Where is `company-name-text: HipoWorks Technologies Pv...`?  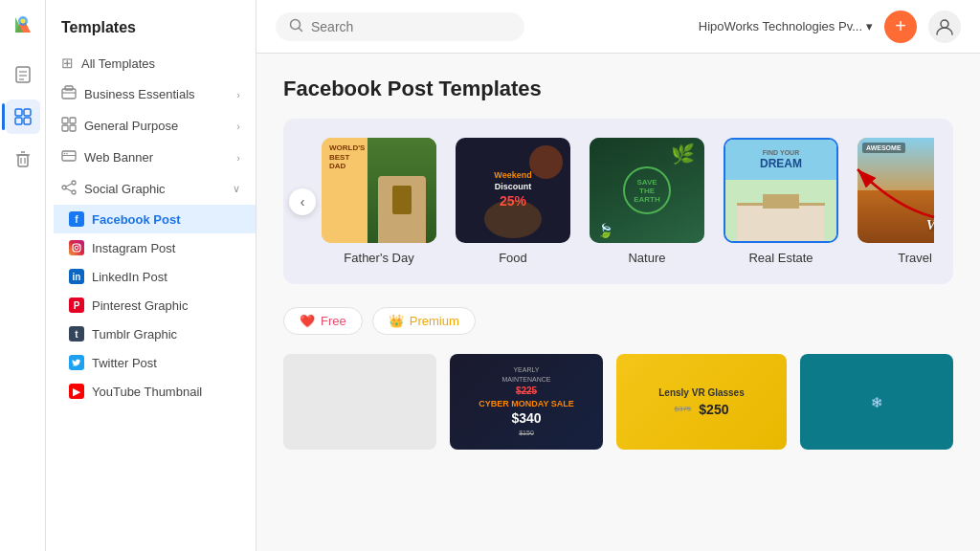 company-name-text: HipoWorks Technologies Pv... is located at coordinates (781, 27).